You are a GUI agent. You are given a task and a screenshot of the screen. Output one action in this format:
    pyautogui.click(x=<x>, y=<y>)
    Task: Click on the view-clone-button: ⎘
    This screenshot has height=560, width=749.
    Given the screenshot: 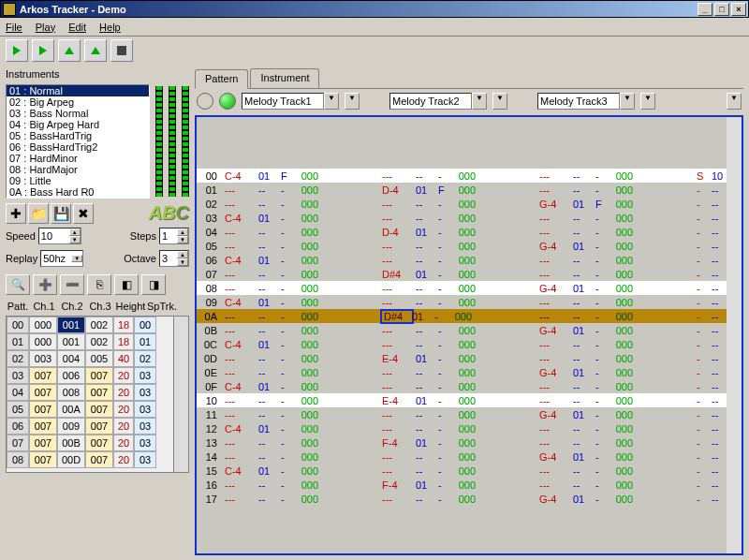 What is the action you would take?
    pyautogui.click(x=99, y=285)
    